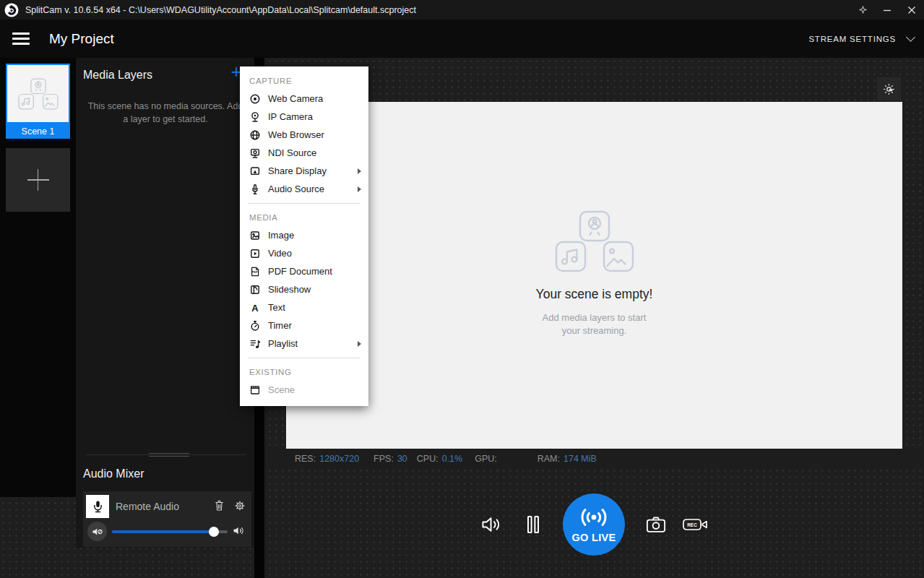  I want to click on volume-slider-fill, so click(163, 532).